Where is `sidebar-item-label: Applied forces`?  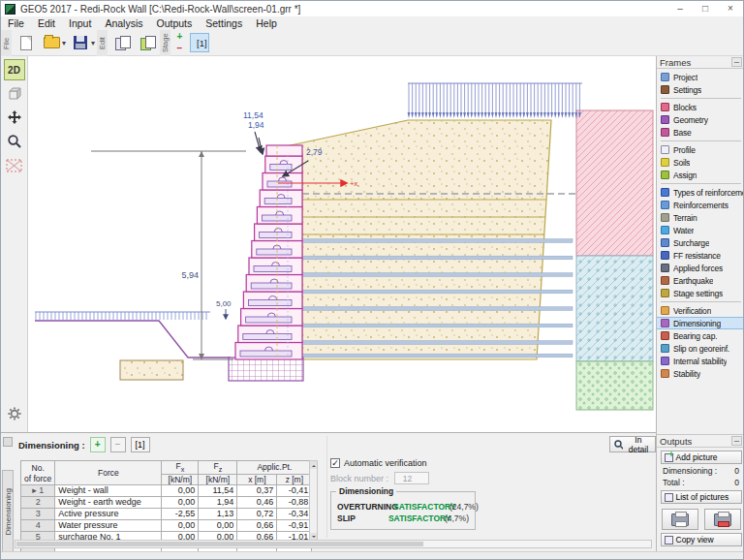 sidebar-item-label: Applied forces is located at coordinates (698, 268).